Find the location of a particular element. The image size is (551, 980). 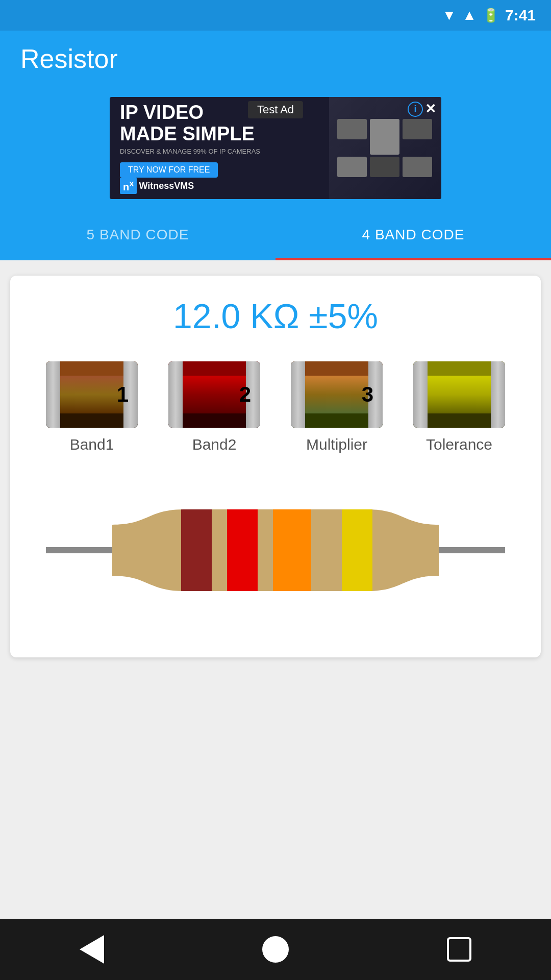

multiplier-label: Multiplier is located at coordinates (337, 445).